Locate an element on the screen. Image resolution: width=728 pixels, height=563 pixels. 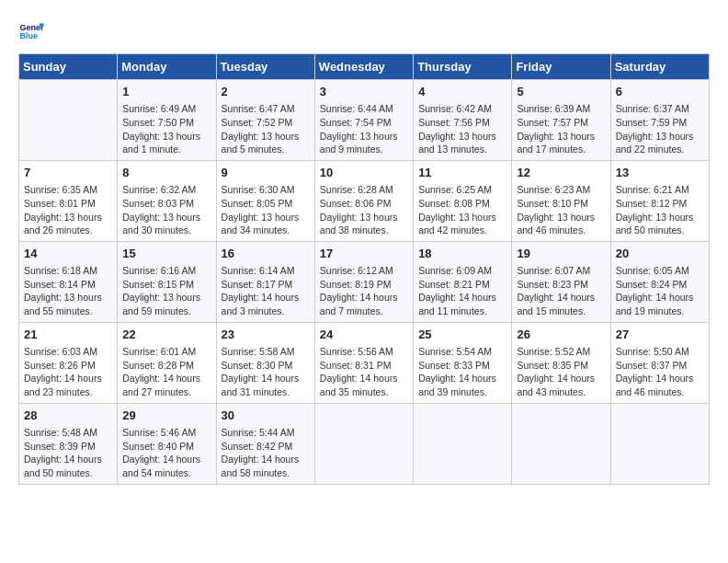
day-cell: 14Sunrise: 6:18 AMSunset: 8:14 PMDayligh… is located at coordinates (68, 282).